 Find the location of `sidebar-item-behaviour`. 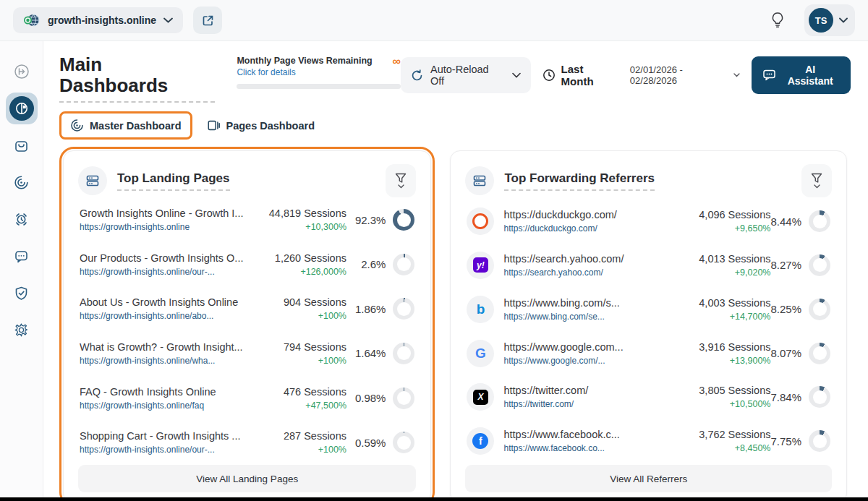

sidebar-item-behaviour is located at coordinates (22, 182).